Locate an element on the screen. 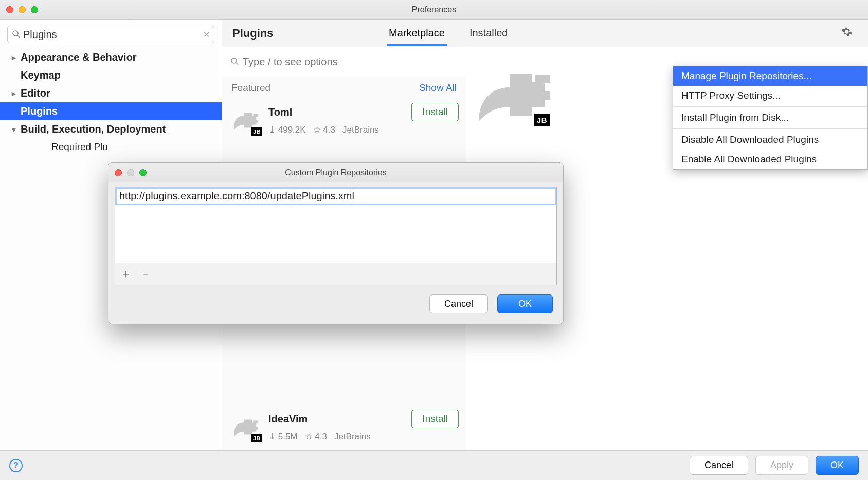 Image resolution: width=868 pixels, height=480 pixels. tab-installed: Installed is located at coordinates (489, 33).